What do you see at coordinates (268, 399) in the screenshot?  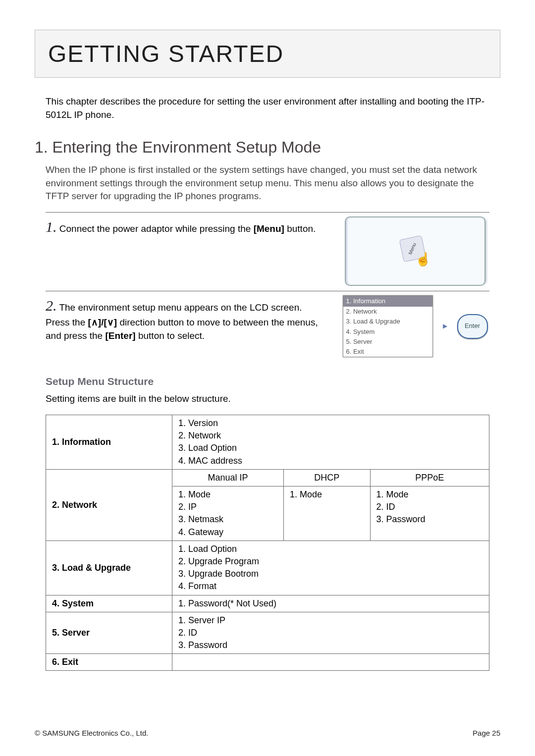 I see `sub-description: Setting items are built in the below str…` at bounding box center [268, 399].